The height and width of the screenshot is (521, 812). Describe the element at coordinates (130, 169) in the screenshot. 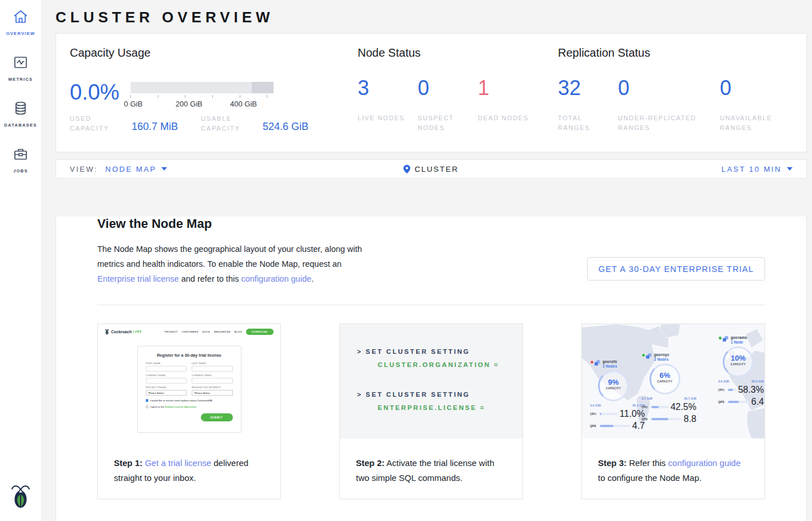

I see `view-selector-value: NODE MAP` at that location.